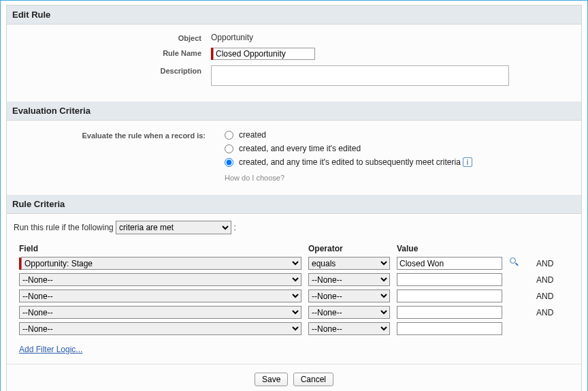 The image size is (588, 391). What do you see at coordinates (174, 228) in the screenshot?
I see `criteria-mode-select: criteria are met` at bounding box center [174, 228].